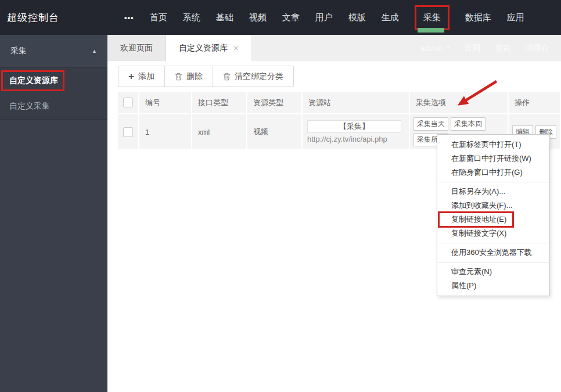  I want to click on menu-open-incognito: 在隐身窗口中打开(G), so click(494, 172).